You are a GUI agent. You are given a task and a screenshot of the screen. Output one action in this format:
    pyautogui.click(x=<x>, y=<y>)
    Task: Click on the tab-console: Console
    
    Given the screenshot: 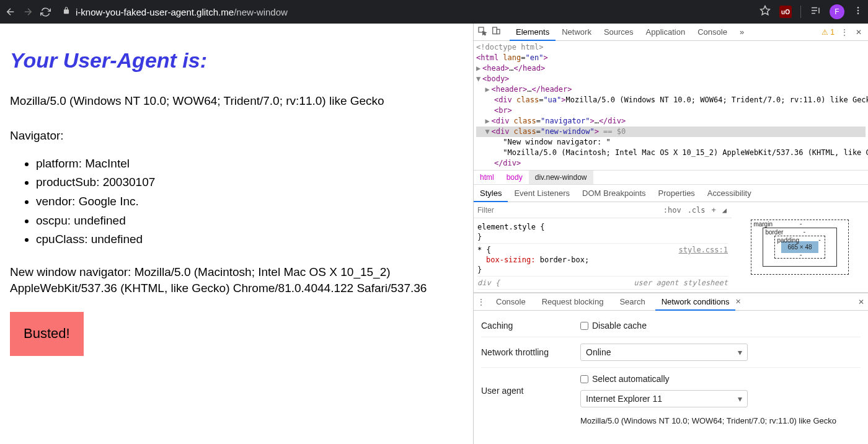 What is the action you would take?
    pyautogui.click(x=712, y=32)
    